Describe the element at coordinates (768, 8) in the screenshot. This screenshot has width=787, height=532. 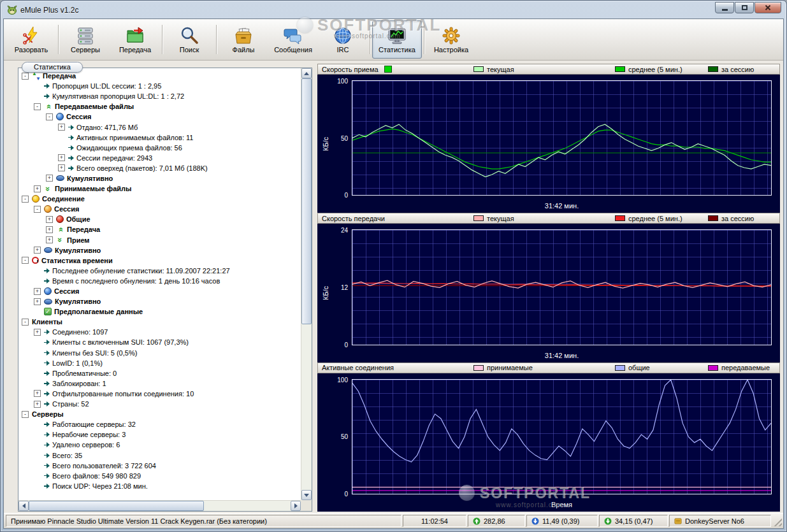
I see `close-button` at that location.